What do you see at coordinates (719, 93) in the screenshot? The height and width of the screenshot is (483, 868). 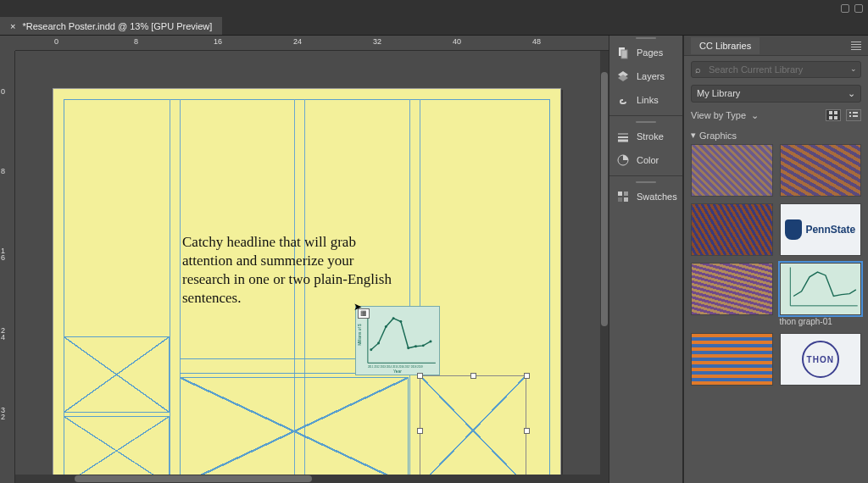 I see `library-selected-label: My Library` at bounding box center [719, 93].